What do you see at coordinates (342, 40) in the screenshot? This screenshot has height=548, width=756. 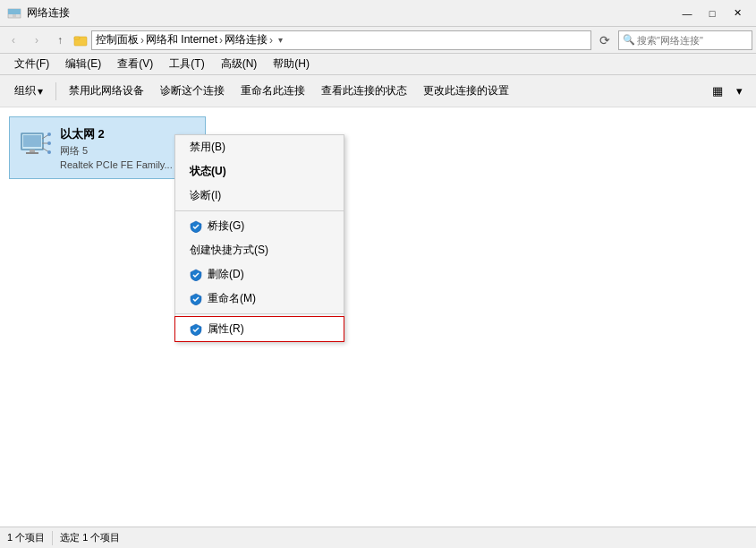 I see `address-path: 控制面板 › 网络和 Internet › 网络连接 › ▾` at bounding box center [342, 40].